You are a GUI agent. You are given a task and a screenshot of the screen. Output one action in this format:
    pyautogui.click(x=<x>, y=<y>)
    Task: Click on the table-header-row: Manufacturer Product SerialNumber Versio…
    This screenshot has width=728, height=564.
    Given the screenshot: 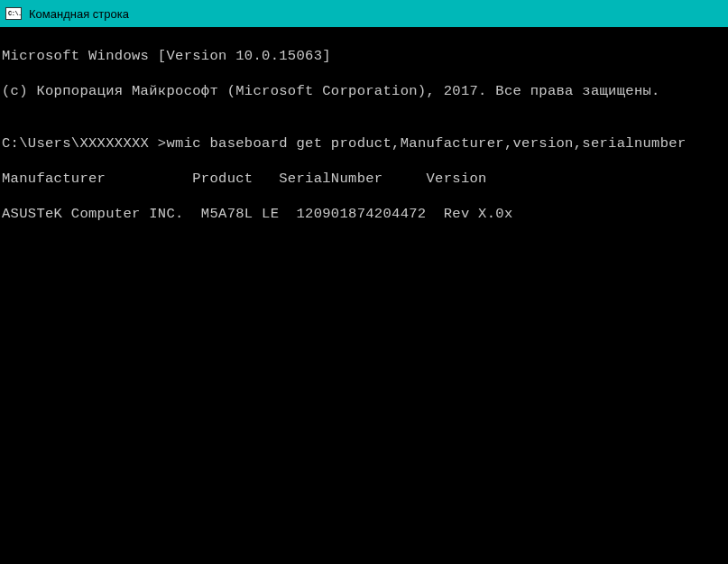 What is the action you would take?
    pyautogui.click(x=364, y=180)
    